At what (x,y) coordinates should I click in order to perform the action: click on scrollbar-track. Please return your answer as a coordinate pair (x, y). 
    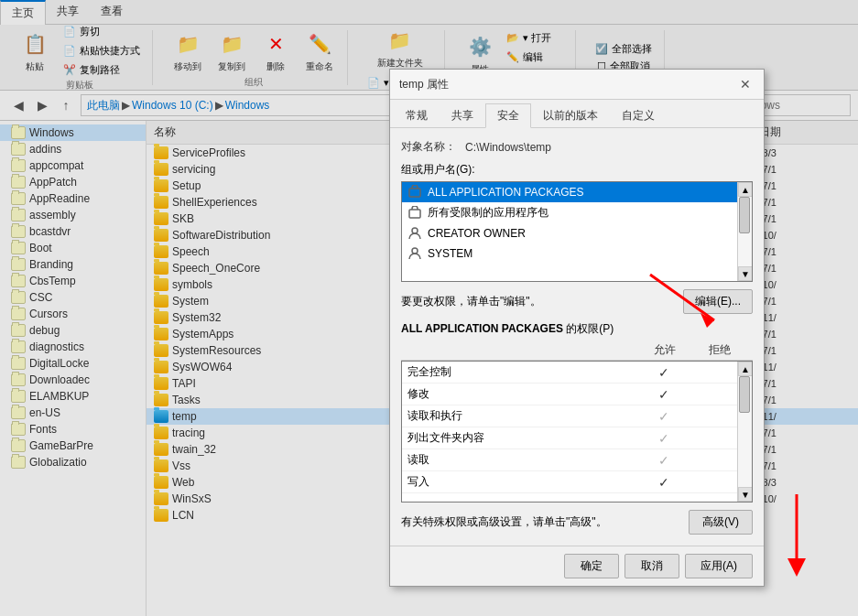
    Looking at the image, I should click on (745, 232).